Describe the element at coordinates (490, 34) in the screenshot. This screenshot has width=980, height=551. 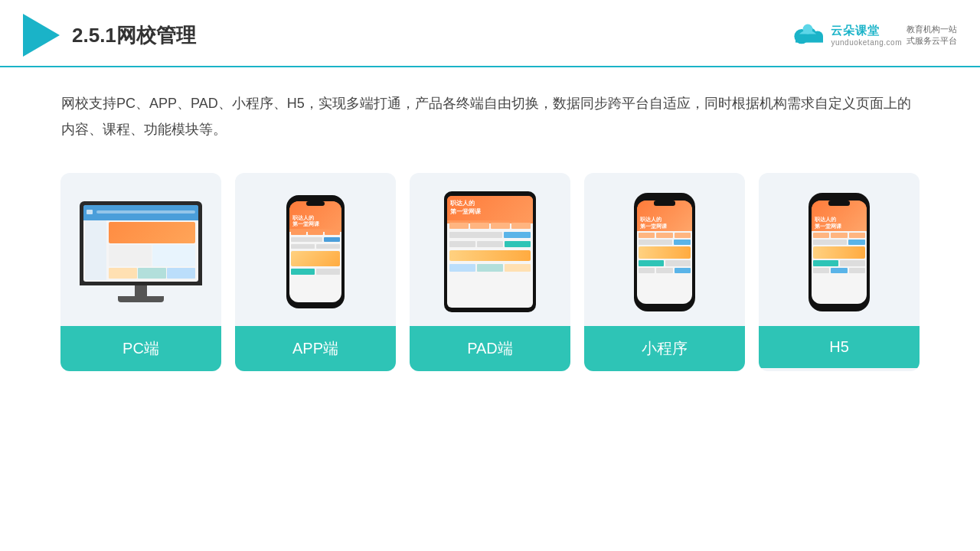
I see `header: 2.5.1网校管理 云朵课堂 yunduoketang.com 教育机构一站式服…` at that location.